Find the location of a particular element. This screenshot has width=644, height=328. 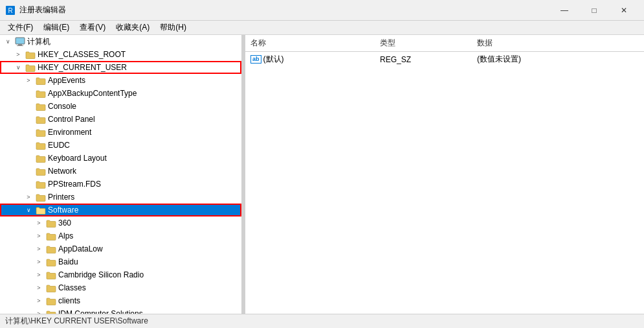

folder-icon-software is located at coordinates (41, 210).